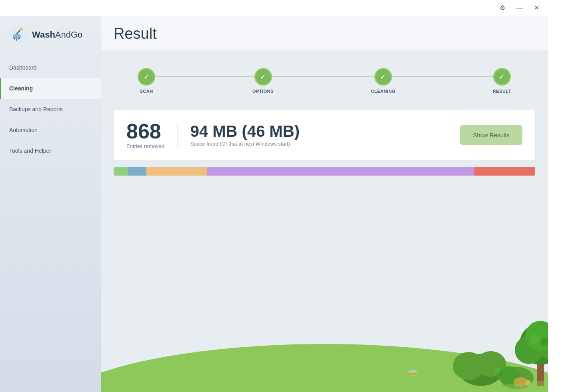 Image resolution: width=588 pixels, height=392 pixels. I want to click on page-title: Result, so click(324, 34).